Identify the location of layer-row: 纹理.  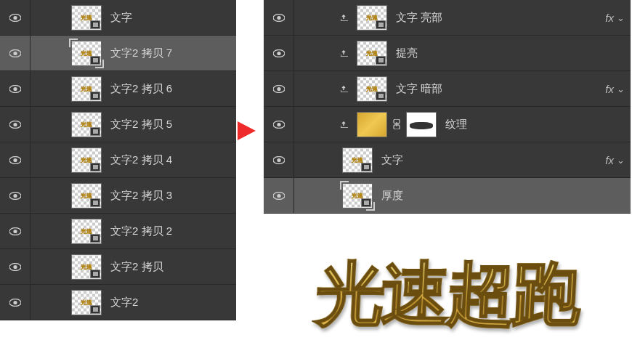
(447, 125).